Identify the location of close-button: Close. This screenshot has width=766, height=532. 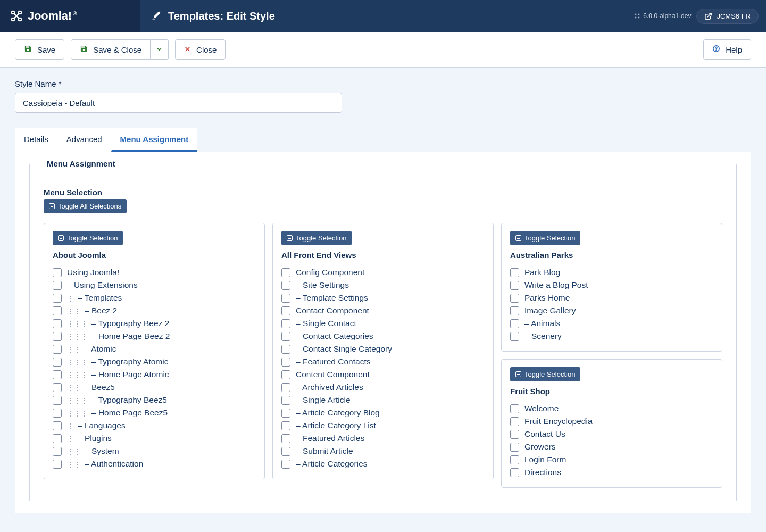
(200, 49).